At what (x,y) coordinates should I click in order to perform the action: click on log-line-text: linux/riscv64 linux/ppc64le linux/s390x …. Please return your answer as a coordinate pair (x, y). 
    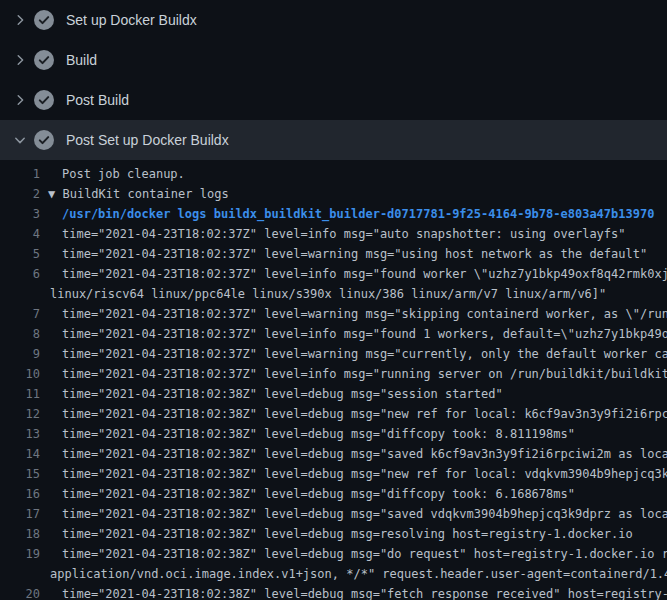
    Looking at the image, I should click on (323, 294).